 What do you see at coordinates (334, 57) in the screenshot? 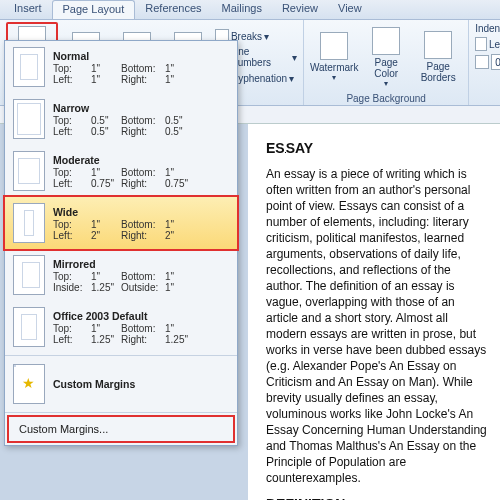
I see `watermark-button: Watermark` at bounding box center [334, 57].